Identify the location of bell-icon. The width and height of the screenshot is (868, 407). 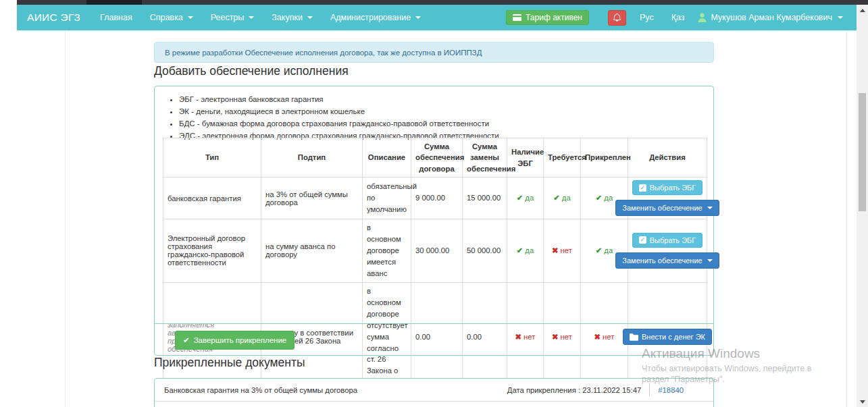
(617, 18).